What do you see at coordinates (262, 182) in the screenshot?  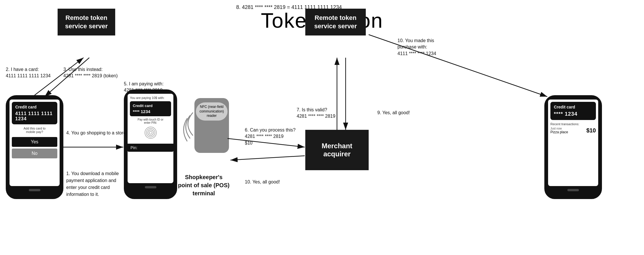 I see `step10-merchant-label: 10. Yes, all good!` at bounding box center [262, 182].